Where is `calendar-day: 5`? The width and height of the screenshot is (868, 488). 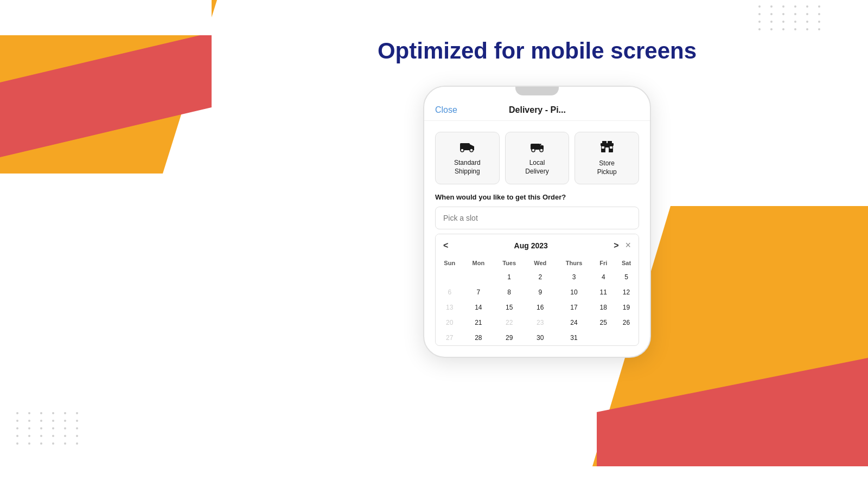 calendar-day: 5 is located at coordinates (626, 277).